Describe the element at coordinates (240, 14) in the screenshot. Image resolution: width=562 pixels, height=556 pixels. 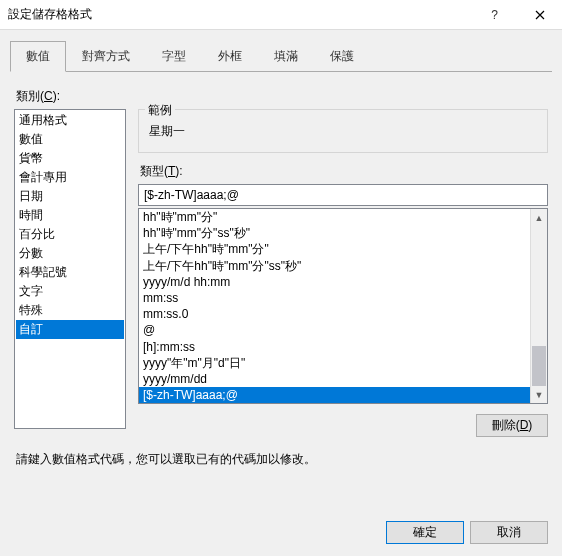
I see `dialog-title: 設定儲存格格式` at that location.